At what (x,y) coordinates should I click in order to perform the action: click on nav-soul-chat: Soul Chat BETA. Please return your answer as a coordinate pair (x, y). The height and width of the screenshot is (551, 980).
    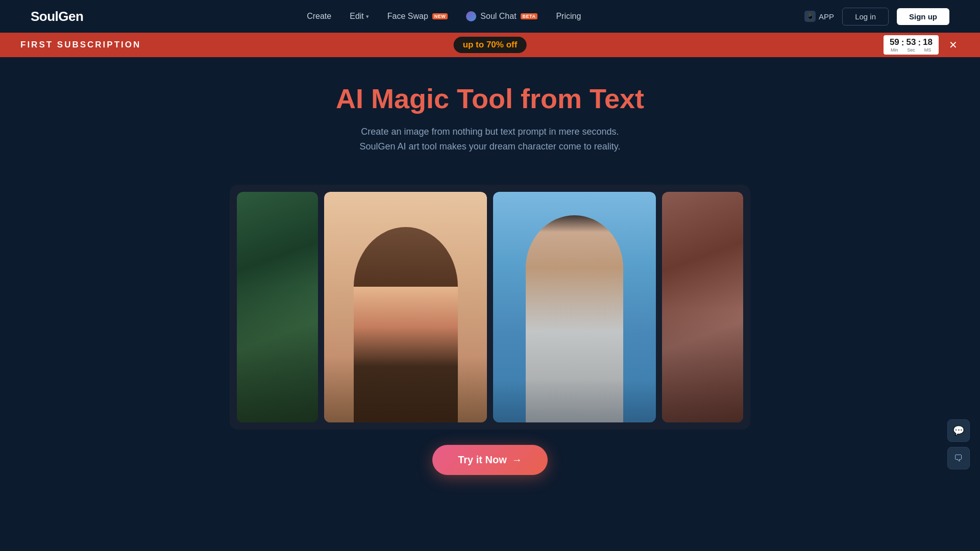
    Looking at the image, I should click on (502, 16).